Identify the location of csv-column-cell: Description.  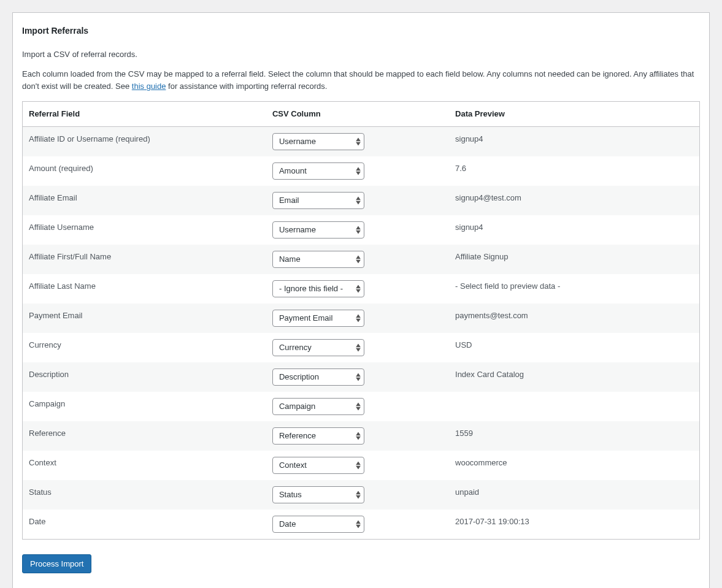
(358, 377).